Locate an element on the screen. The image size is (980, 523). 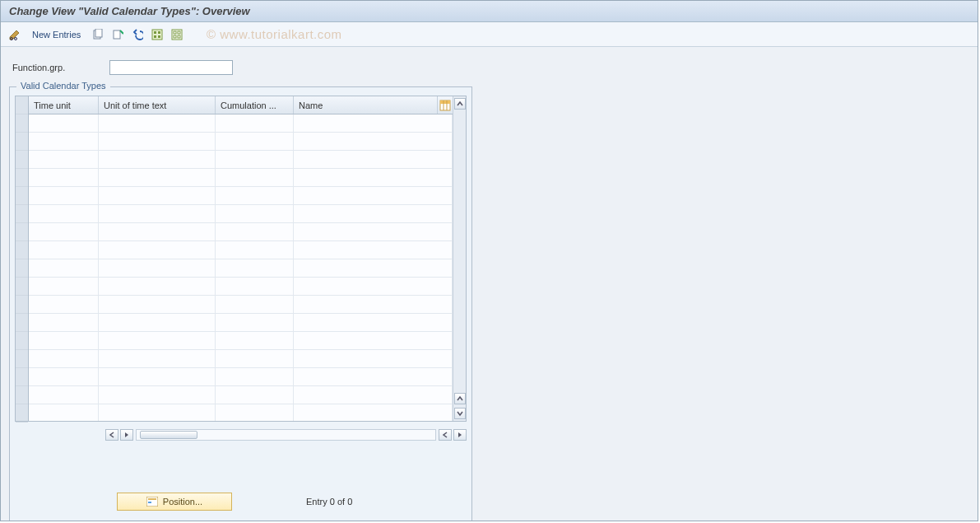
vertical-scrollbar is located at coordinates (459, 259).